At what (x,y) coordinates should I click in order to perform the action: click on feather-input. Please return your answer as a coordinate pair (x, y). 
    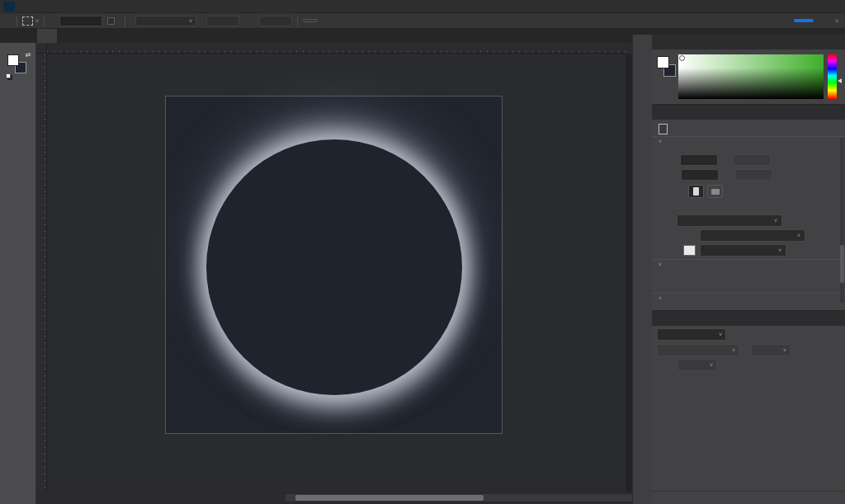
    Looking at the image, I should click on (81, 21).